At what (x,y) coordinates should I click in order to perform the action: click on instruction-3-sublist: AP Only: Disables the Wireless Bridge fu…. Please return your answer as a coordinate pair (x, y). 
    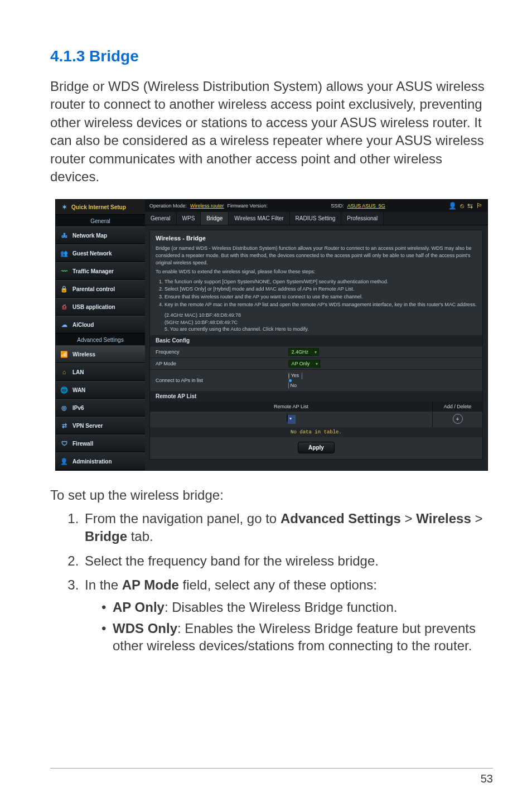
    Looking at the image, I should click on (289, 627).